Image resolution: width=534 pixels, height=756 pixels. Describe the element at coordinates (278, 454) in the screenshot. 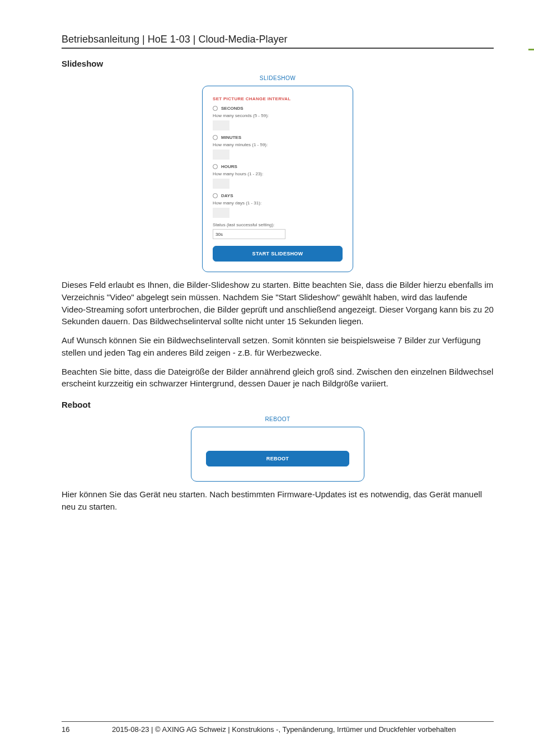

I see `reboot-card: REBOOT` at that location.